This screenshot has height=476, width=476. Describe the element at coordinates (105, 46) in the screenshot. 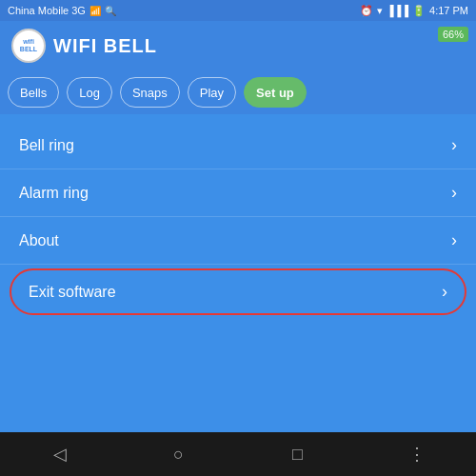

I see `app-title: WIFI BELL` at that location.